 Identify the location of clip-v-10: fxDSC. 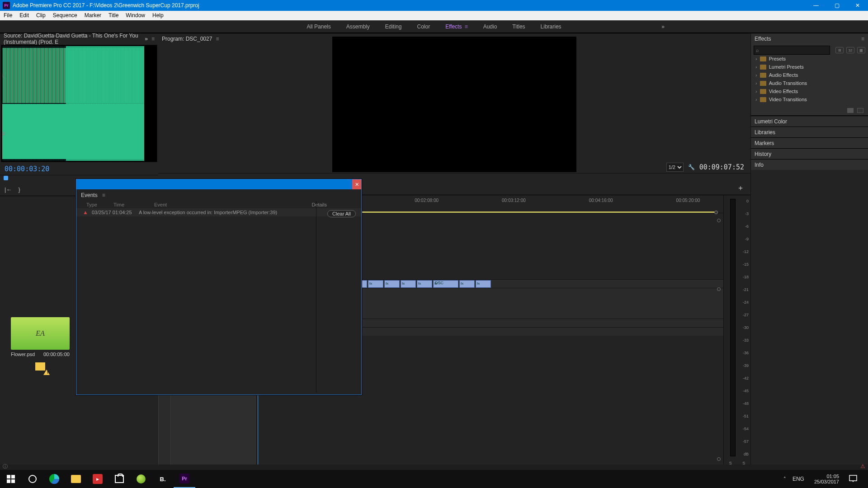
(446, 284).